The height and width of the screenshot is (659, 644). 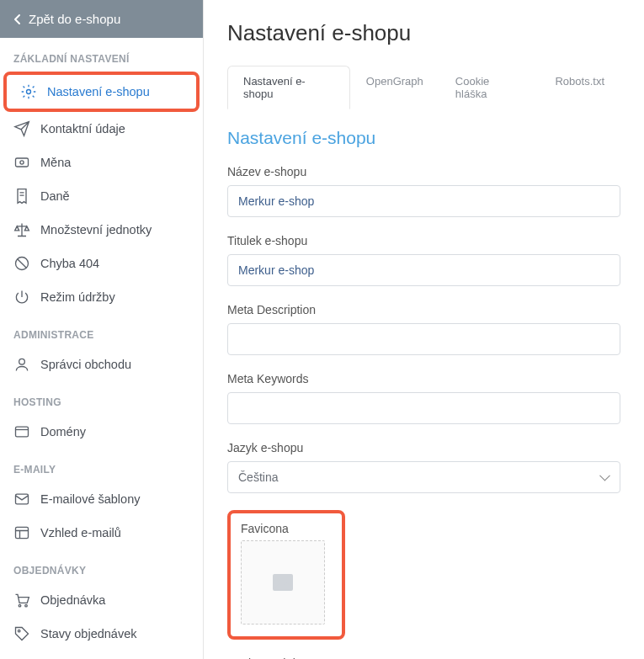 What do you see at coordinates (101, 566) in the screenshot?
I see `sidebar-section-title: OBJEDNÁVKY` at bounding box center [101, 566].